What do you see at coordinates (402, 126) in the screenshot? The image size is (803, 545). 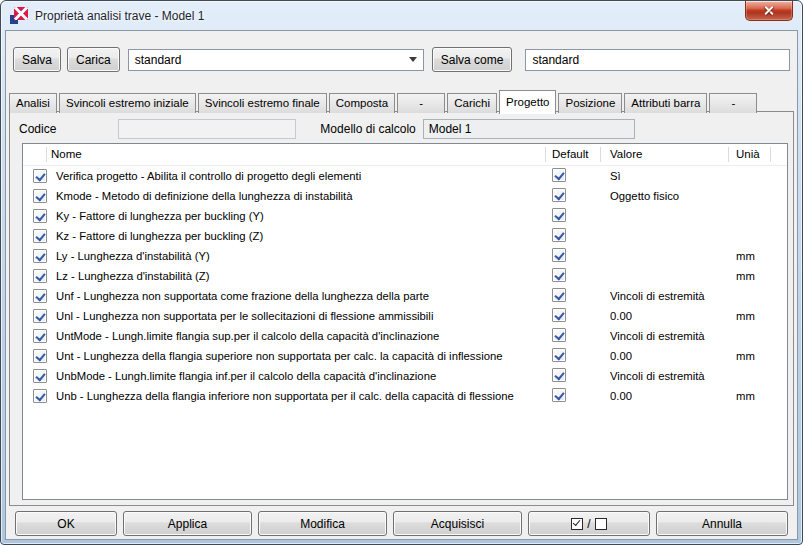 I see `code-model-row: Codice Modello di calcolo Model 1` at bounding box center [402, 126].